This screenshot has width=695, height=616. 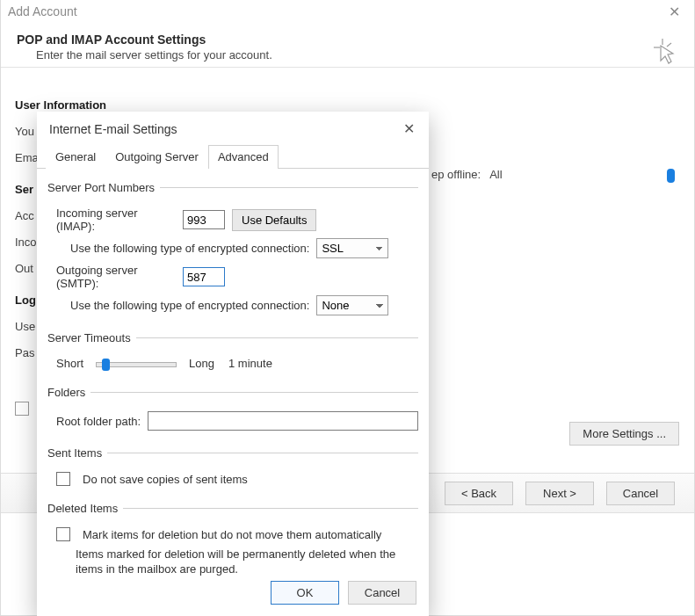 I want to click on incoming-server-label: Incoming server (IMAP):, so click(x=116, y=220).